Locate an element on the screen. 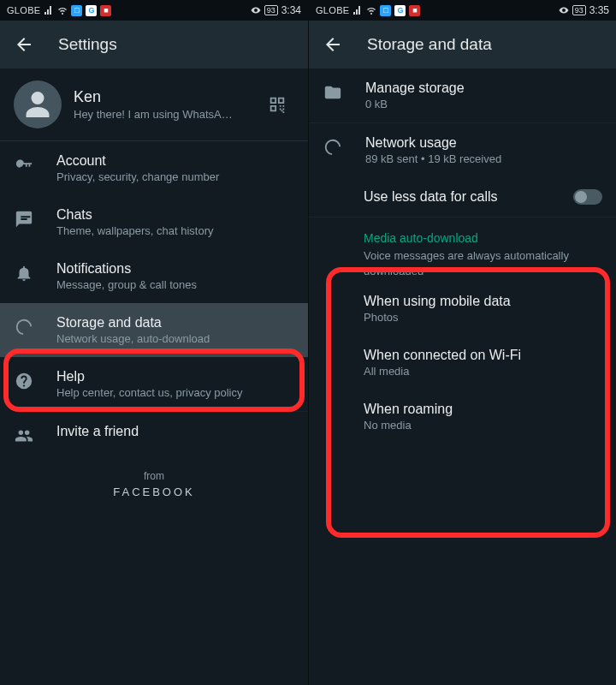 The width and height of the screenshot is (616, 685). item-mobile-data: When using mobile data Photos is located at coordinates (462, 308).